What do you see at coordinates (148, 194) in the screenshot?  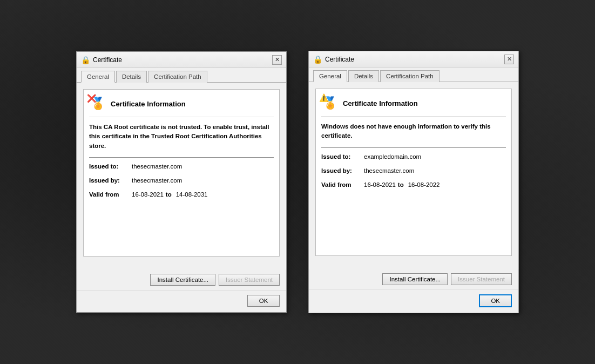 I see `valid-from-value-1: 16-08-2021` at bounding box center [148, 194].